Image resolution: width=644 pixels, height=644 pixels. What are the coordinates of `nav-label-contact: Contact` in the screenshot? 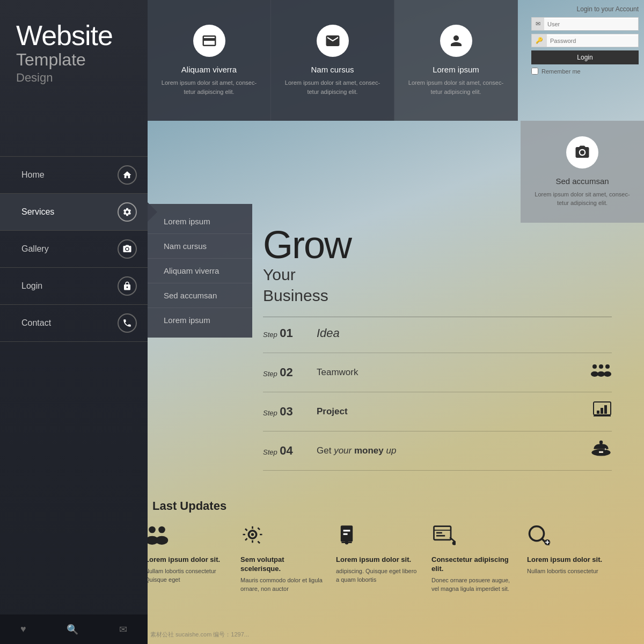 It's located at (36, 323).